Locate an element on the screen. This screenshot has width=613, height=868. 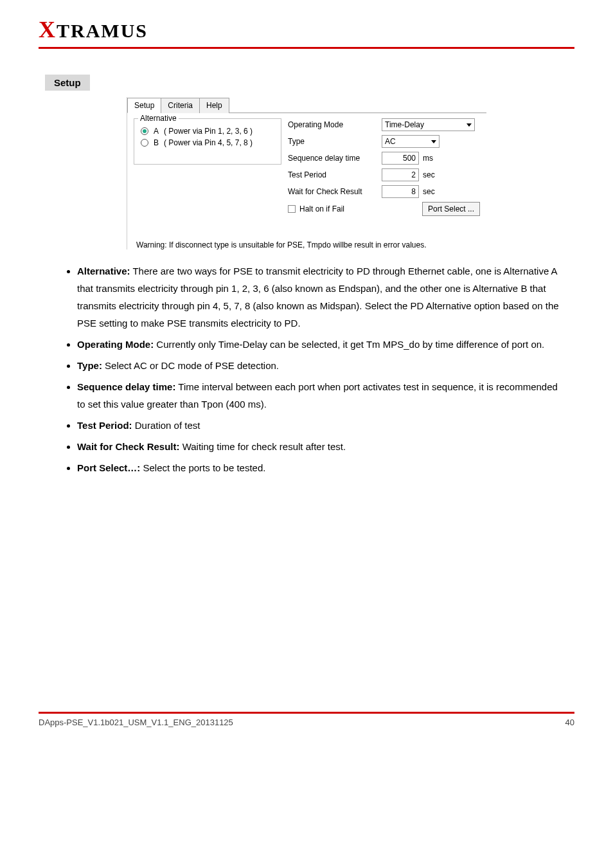
dialog-screenshot: Setup Criteria Help Alternative A ( Powe… is located at coordinates (306, 174).